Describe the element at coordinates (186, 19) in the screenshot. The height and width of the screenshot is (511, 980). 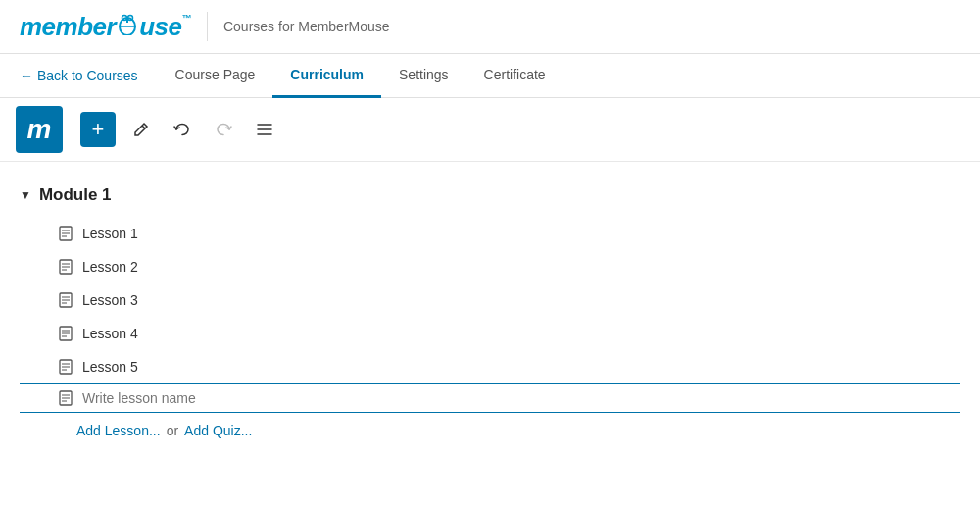
I see `trademark: ™` at that location.